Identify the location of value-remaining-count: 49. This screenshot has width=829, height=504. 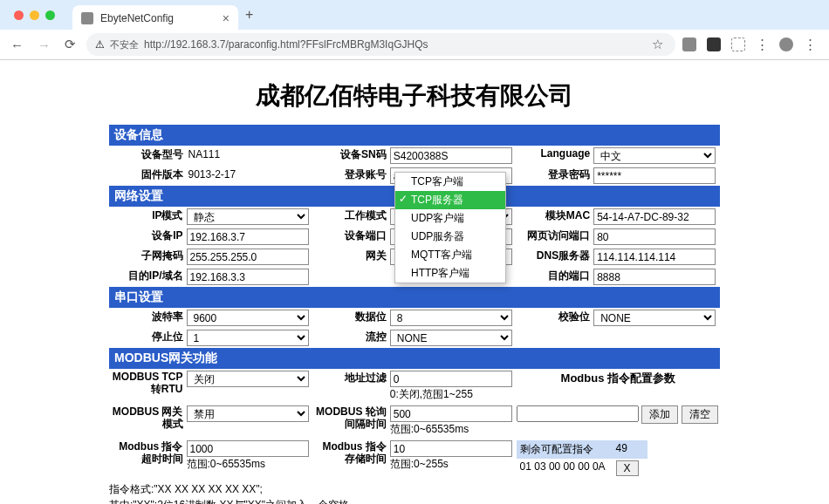
(630, 450).